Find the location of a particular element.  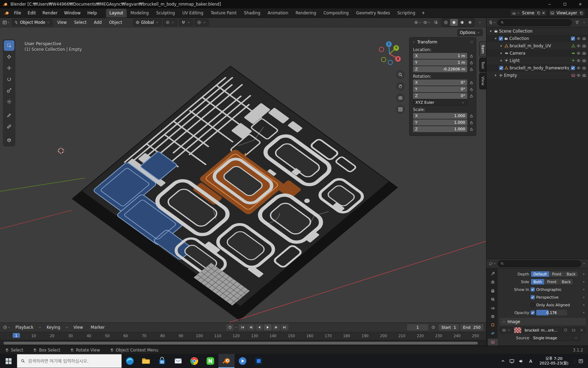

camera-view-button is located at coordinates (400, 98).